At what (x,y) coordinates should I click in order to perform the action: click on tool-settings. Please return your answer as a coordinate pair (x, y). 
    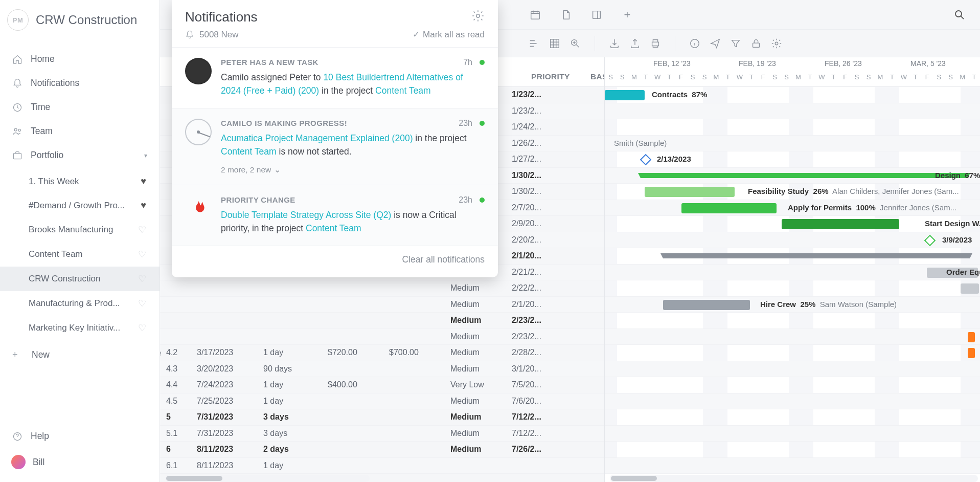
    Looking at the image, I should click on (777, 43).